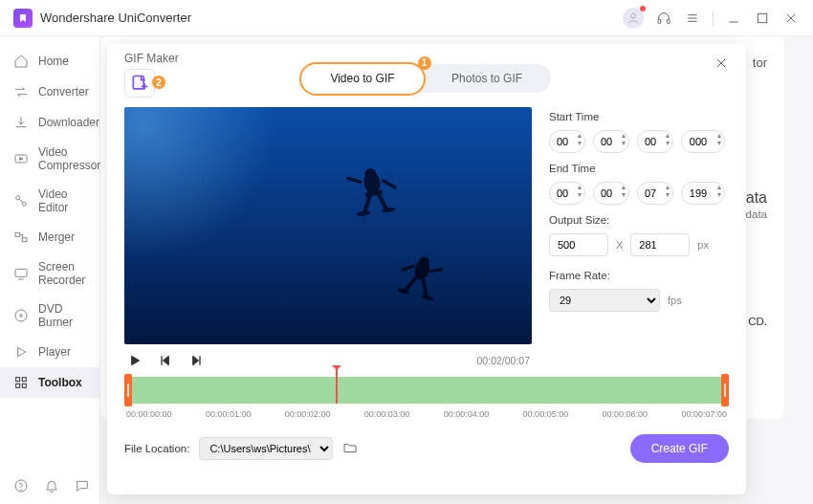 The height and width of the screenshot is (504, 813). What do you see at coordinates (50, 159) in the screenshot?
I see `sidebar-item-compressor: Video Compressor` at bounding box center [50, 159].